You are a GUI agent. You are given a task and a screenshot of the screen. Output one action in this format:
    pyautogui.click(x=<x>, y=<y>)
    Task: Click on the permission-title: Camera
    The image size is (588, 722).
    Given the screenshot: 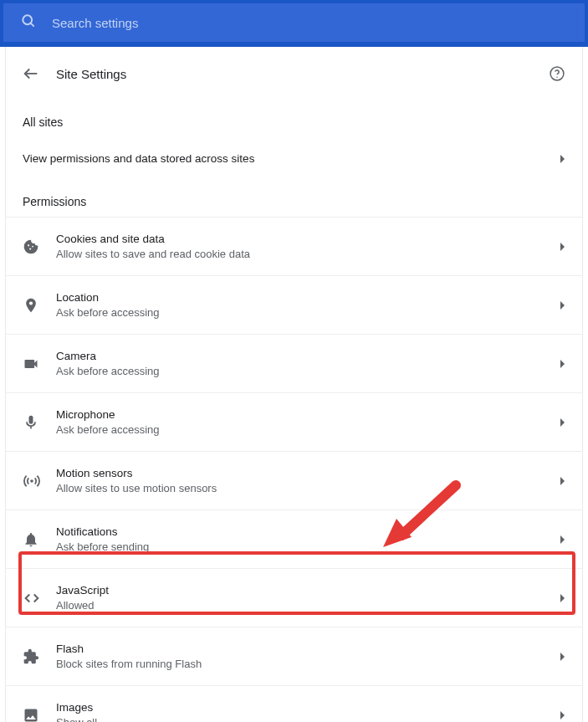 What is the action you would take?
    pyautogui.click(x=308, y=356)
    